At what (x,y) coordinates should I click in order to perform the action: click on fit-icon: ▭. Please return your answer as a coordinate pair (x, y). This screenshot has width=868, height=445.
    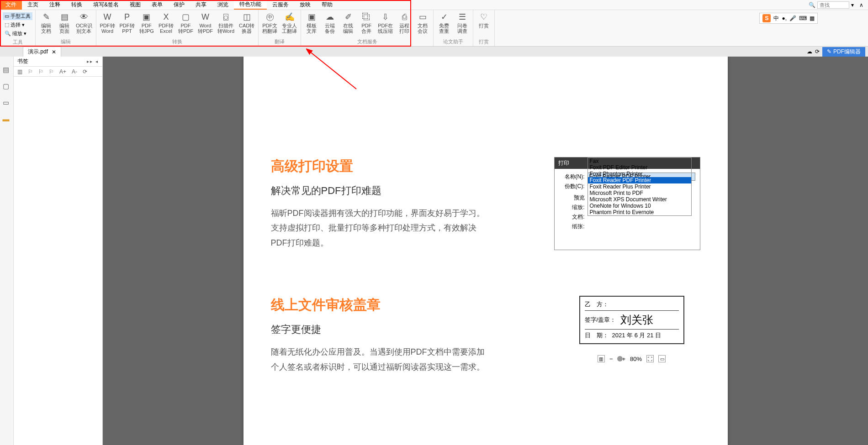
    Looking at the image, I should click on (662, 359).